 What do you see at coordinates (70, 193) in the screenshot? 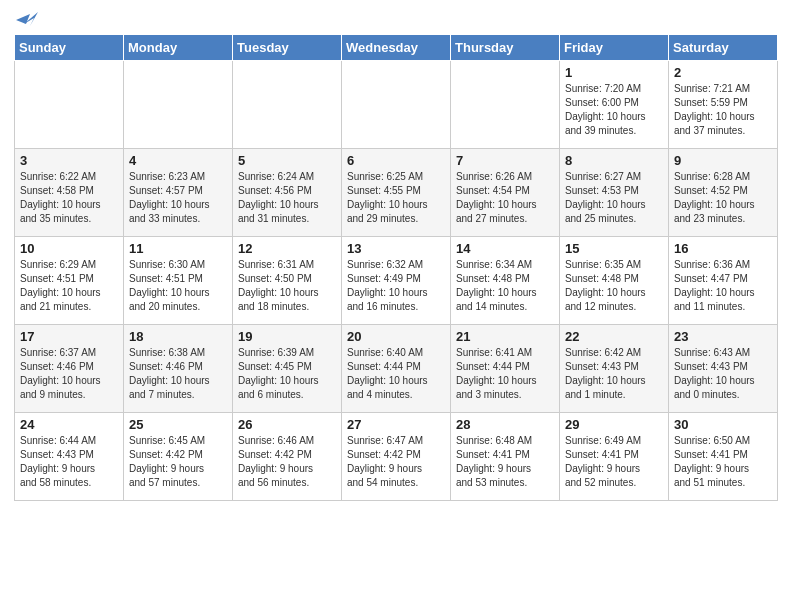
I see `calendar-cell: 3Sunrise: 6:22 AM Sunset: 4:58 PM Daylig…` at bounding box center [70, 193].